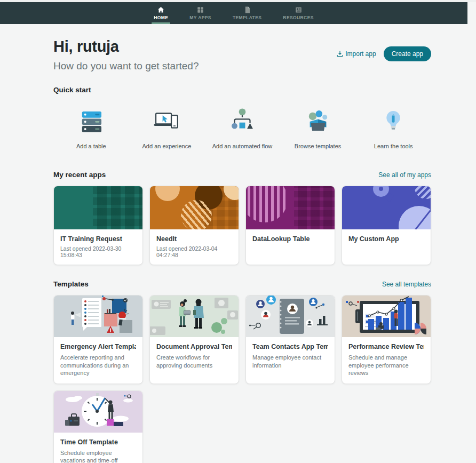 Image resolution: width=476 pixels, height=463 pixels. Describe the element at coordinates (242, 90) in the screenshot. I see `quick-start-title: Quick start` at that location.